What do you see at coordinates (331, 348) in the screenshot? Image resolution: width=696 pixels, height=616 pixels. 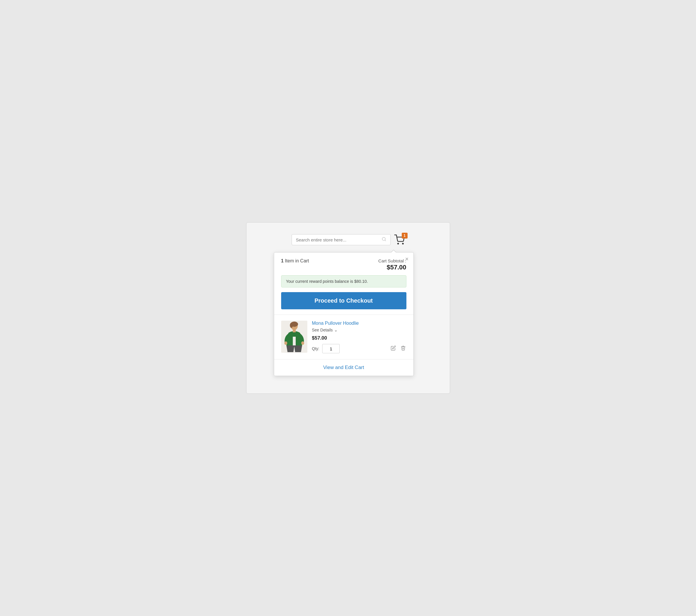 I see `qty-input` at bounding box center [331, 348].